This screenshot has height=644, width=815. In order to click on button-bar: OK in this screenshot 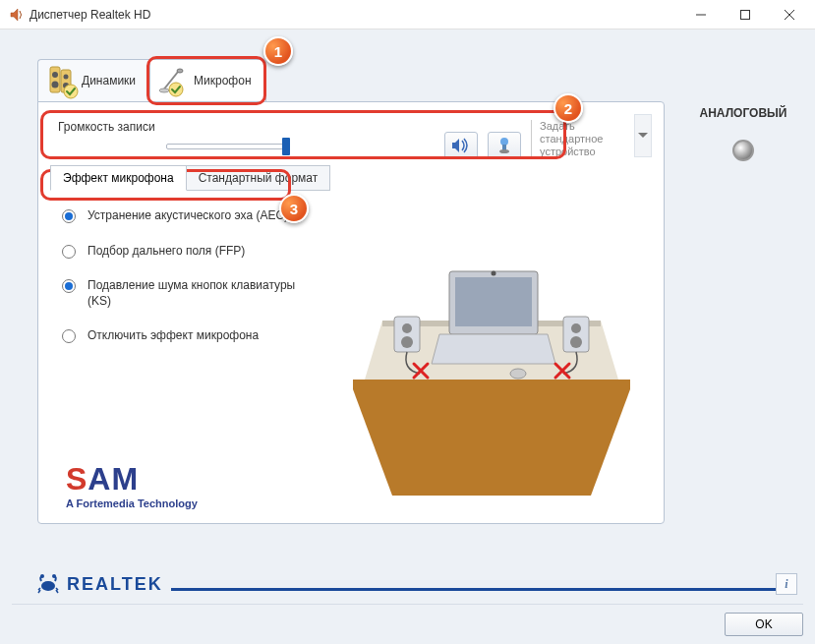, I will do `click(407, 619)`.